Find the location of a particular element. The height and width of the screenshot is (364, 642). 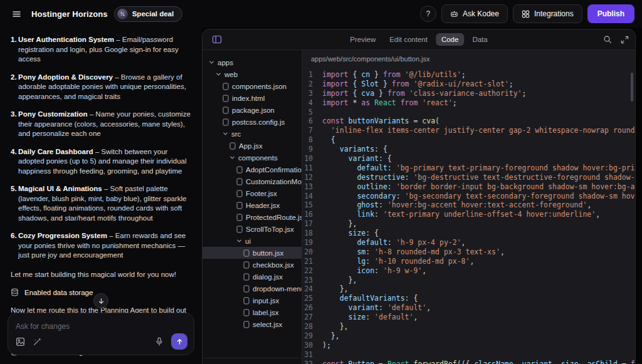

code-line: 18 size: { is located at coordinates (469, 233).